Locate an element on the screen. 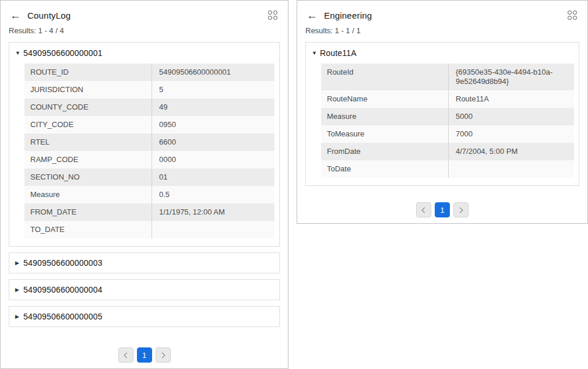  attribute-row: Measure 5000 is located at coordinates (448, 117).